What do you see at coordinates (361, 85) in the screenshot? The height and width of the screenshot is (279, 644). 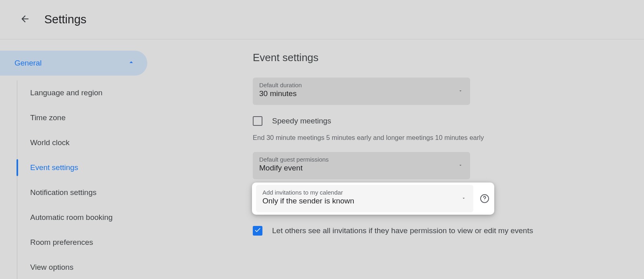 I see `select-label: Default duration` at bounding box center [361, 85].